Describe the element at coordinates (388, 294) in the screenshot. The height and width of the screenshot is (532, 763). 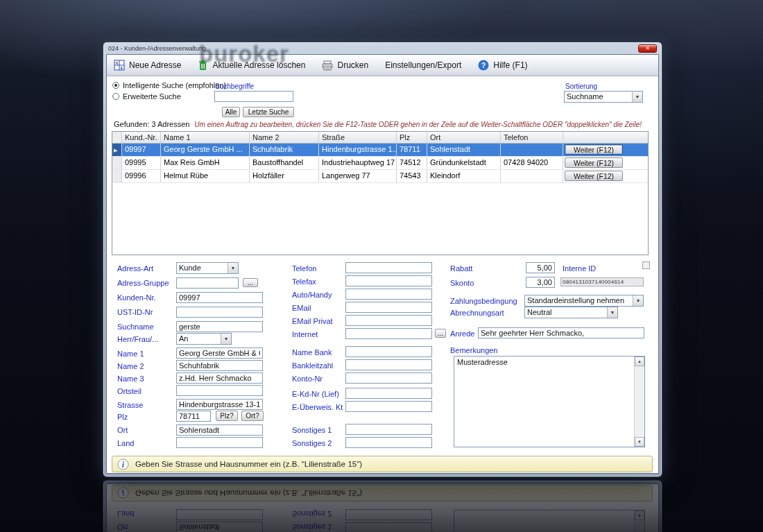
I see `auto-handy-input` at that location.